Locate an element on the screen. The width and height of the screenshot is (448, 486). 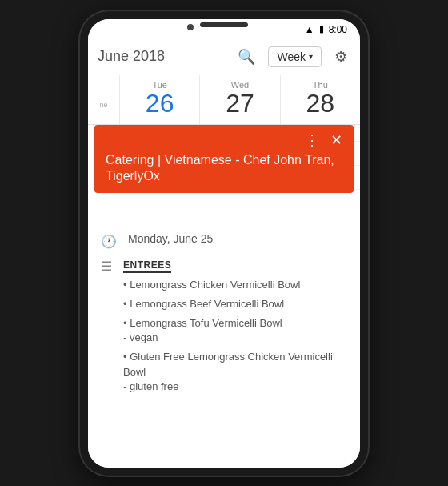
event-title: Catering | Vietnamese - Chef John Tran, … is located at coordinates (224, 169).